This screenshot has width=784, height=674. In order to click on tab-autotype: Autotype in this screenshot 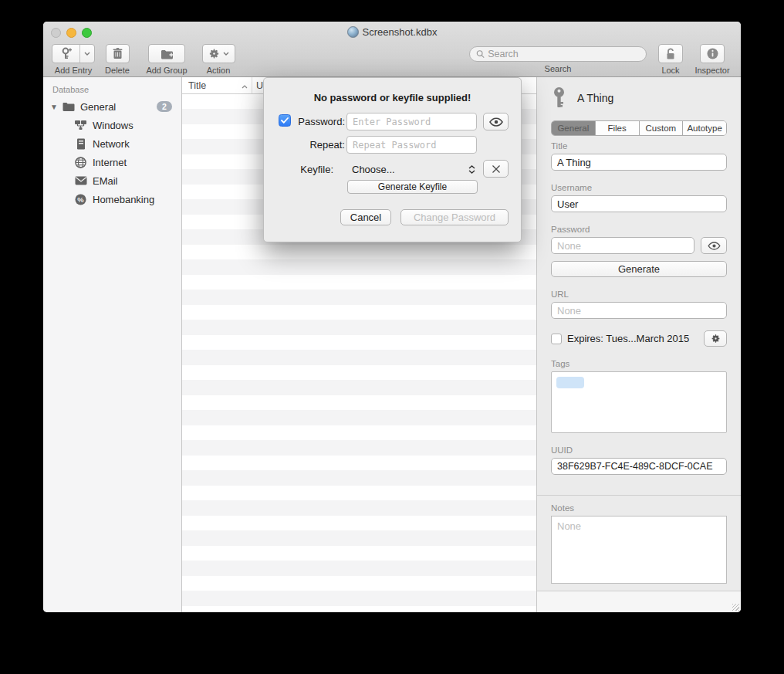, I will do `click(705, 128)`.